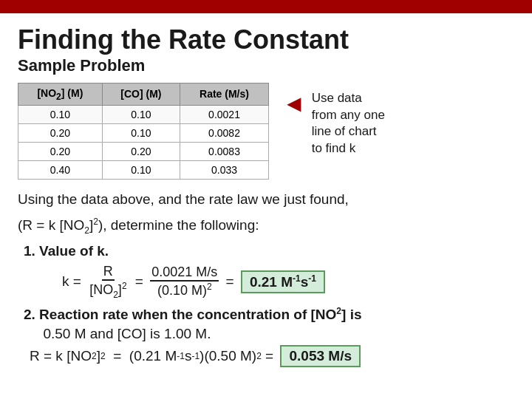  What do you see at coordinates (269, 251) in the screenshot?
I see `step1-label: 1. Value of k.` at bounding box center [269, 251].